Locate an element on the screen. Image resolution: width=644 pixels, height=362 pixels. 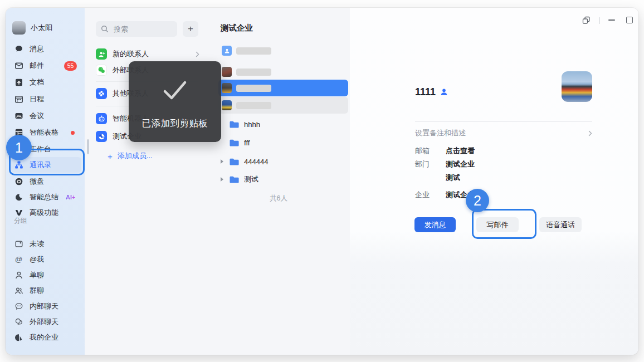
member-row-selected is located at coordinates (283, 88).